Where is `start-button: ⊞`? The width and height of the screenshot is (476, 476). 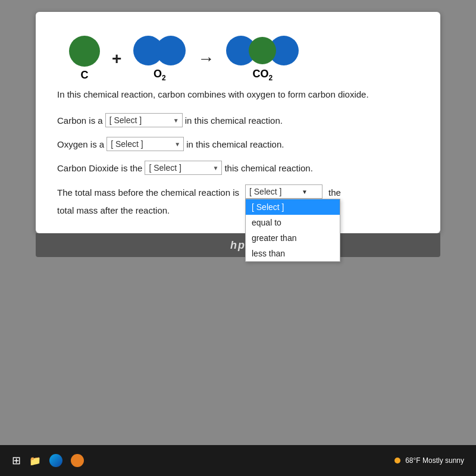
start-button: ⊞ is located at coordinates (17, 461).